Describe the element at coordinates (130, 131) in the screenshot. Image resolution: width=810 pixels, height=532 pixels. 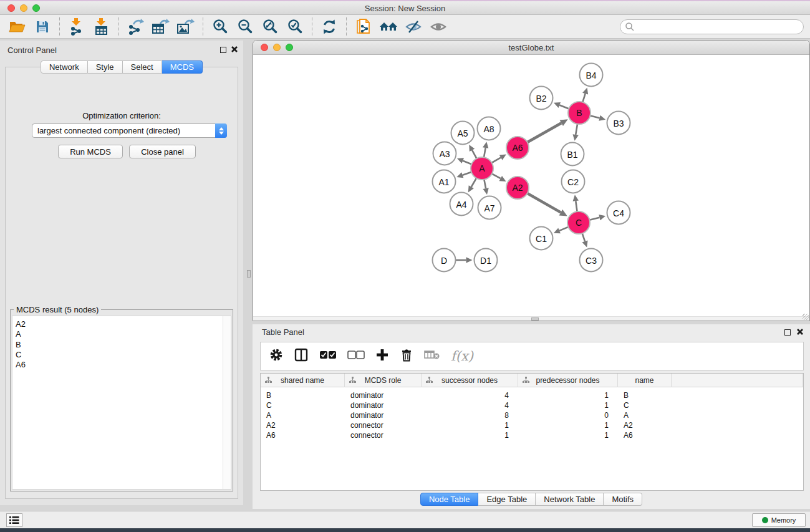
I see `optimization-criterion-select: largest connected component (directed)` at that location.